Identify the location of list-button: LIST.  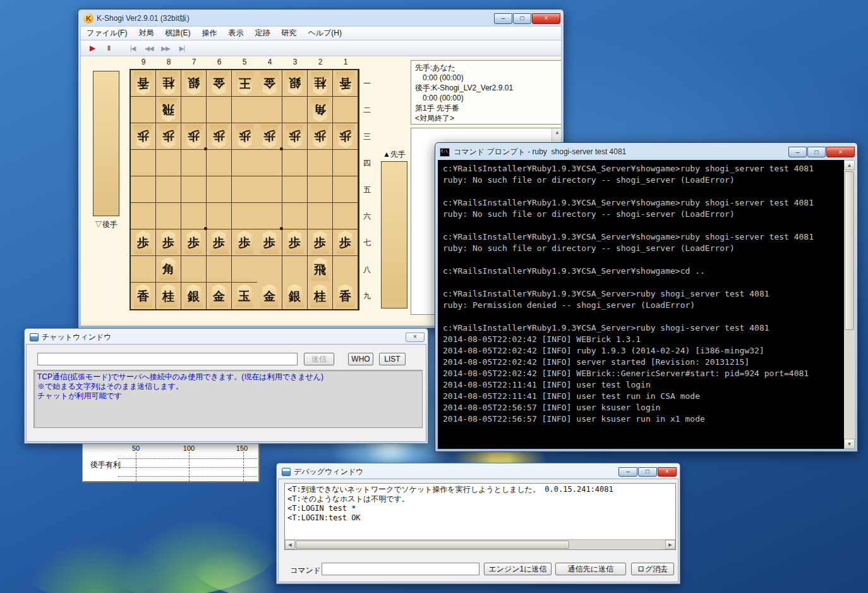
(392, 359).